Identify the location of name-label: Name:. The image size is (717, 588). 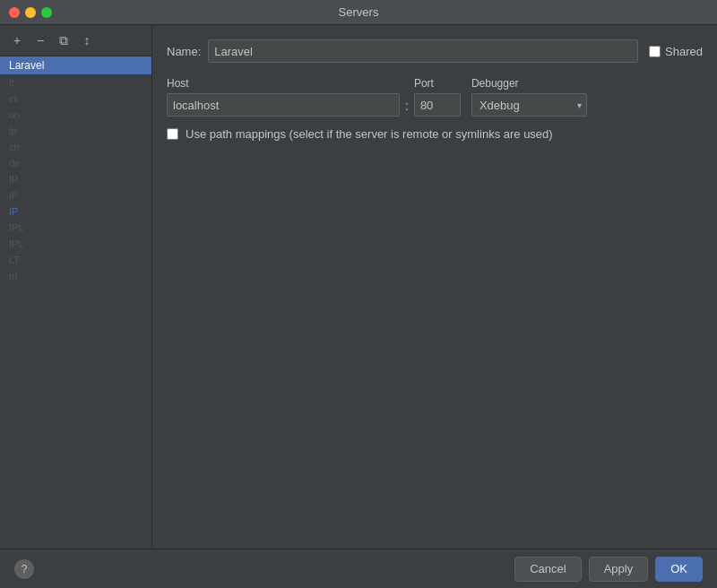
(184, 52).